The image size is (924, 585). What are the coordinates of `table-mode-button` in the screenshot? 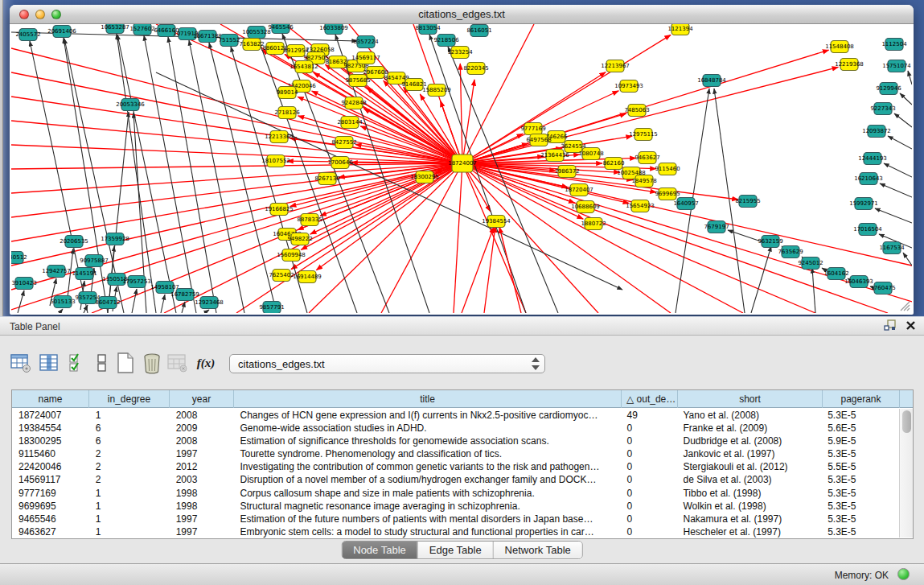 It's located at (21, 363).